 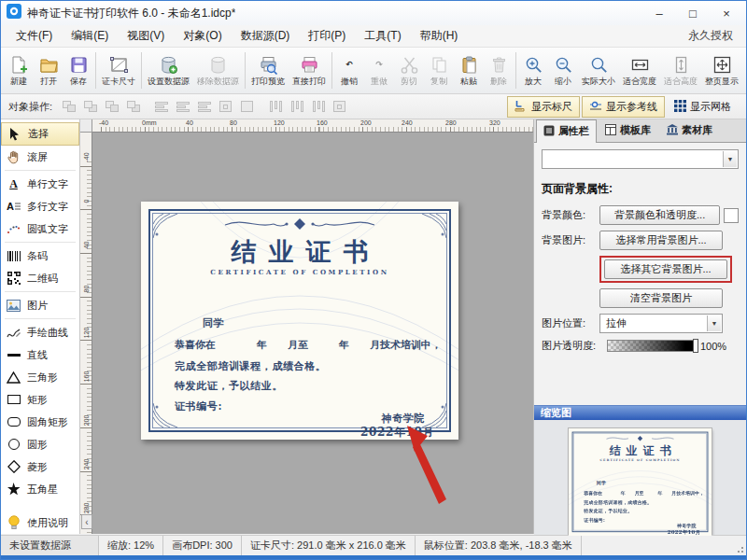 I want to click on choose-other-bg-button: 选择其它背景图片..., so click(x=666, y=269).